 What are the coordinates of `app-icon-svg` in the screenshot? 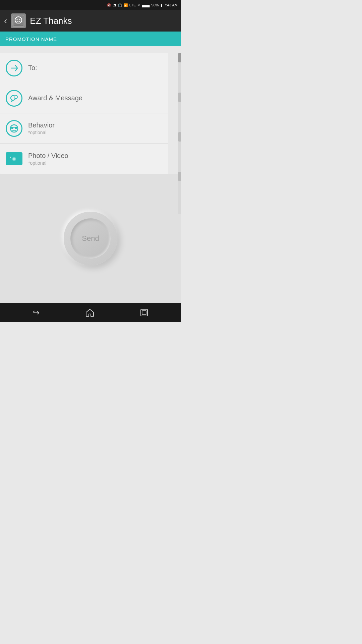 It's located at (18, 21).